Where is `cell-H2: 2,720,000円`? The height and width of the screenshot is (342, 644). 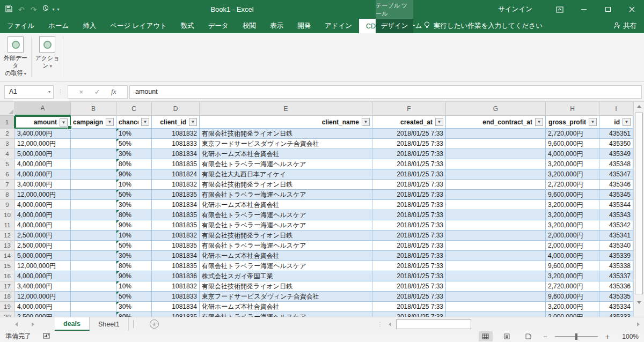
cell-H2: 2,720,000円 is located at coordinates (573, 134).